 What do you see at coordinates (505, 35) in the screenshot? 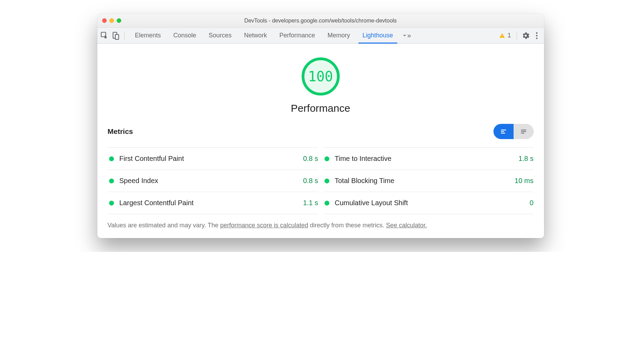
I see `warnings-indicator: 1` at bounding box center [505, 35].